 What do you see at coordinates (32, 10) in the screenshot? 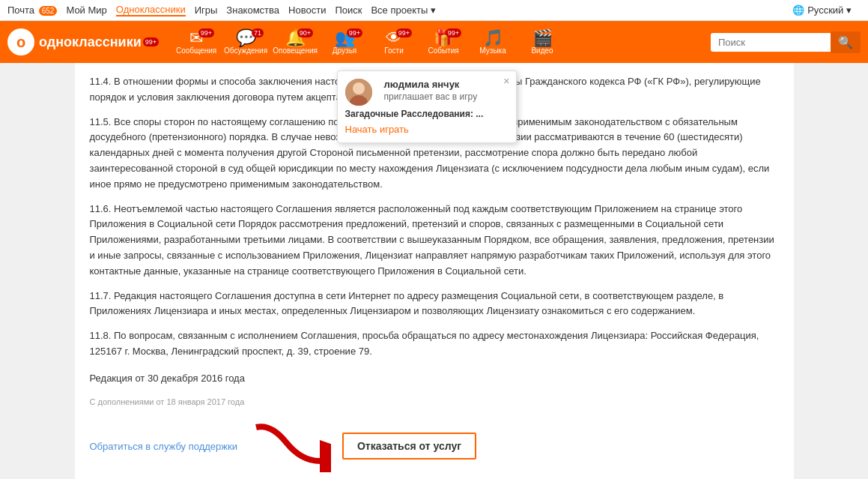
I see `nav-pochta: Почта 652` at bounding box center [32, 10].